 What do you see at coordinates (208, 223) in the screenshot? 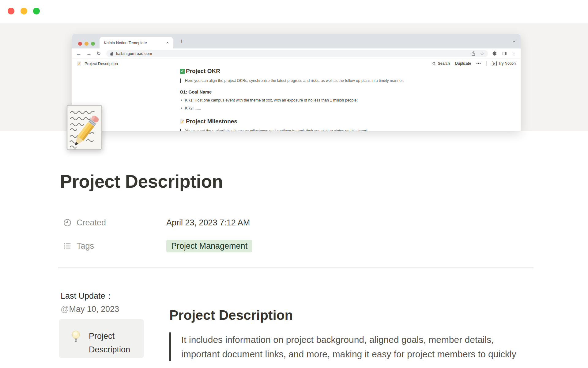
I see `property-value: April 23, 2023 7:12 AM` at bounding box center [208, 223].